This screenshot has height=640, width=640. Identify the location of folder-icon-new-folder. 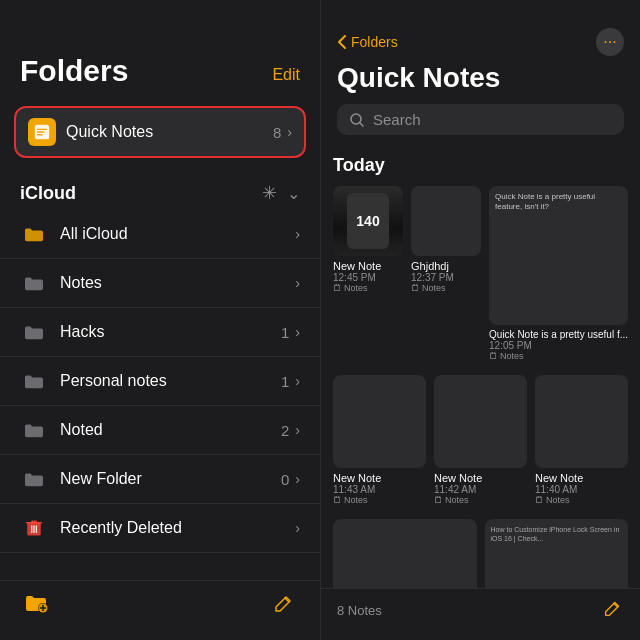
(34, 479).